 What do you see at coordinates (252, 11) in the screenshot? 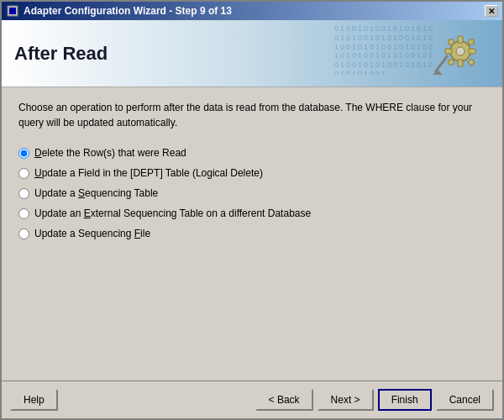
I see `title-bar: Adapter Configuration Wizard - Step 9 of…` at bounding box center [252, 11].